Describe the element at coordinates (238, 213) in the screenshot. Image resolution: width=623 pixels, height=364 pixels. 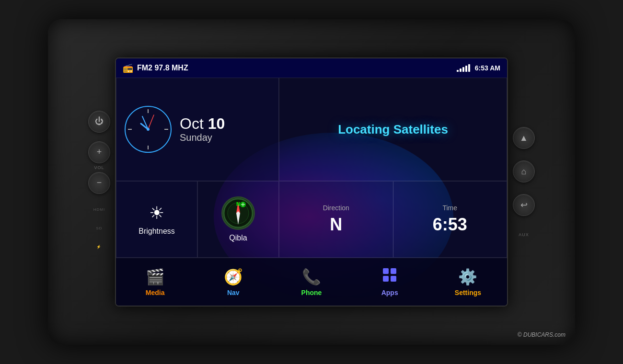
I see `compass-svg: N` at that location.